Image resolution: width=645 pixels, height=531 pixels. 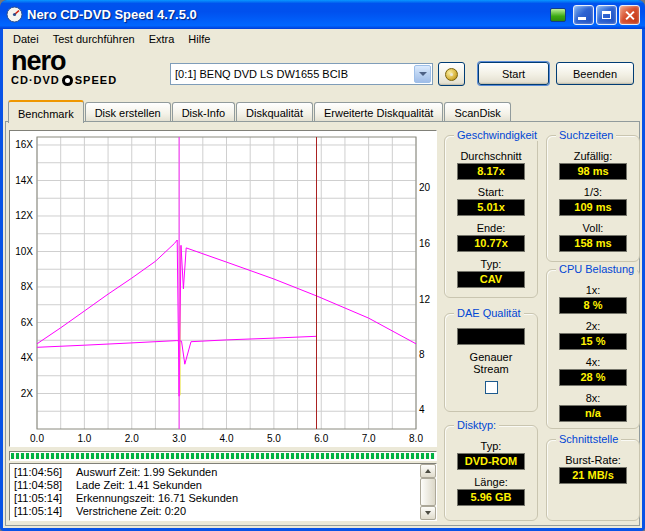 What do you see at coordinates (132, 438) in the screenshot?
I see `x-axis-tick-label: 2.0` at bounding box center [132, 438].